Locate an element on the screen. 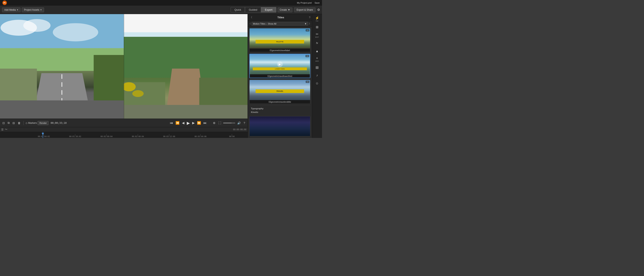 This screenshot has height=276, width=644. project-assets-label: Project Assets is located at coordinates (32, 10).